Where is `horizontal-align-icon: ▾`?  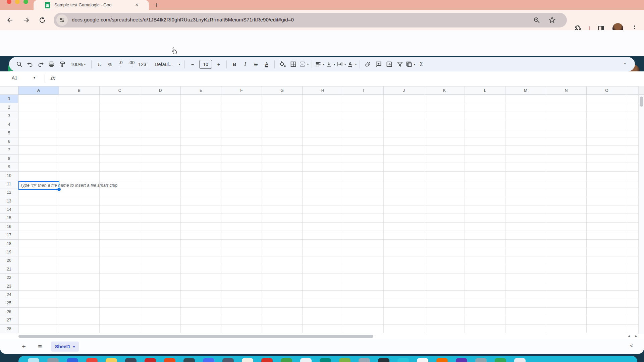
horizontal-align-icon: ▾ is located at coordinates (320, 64).